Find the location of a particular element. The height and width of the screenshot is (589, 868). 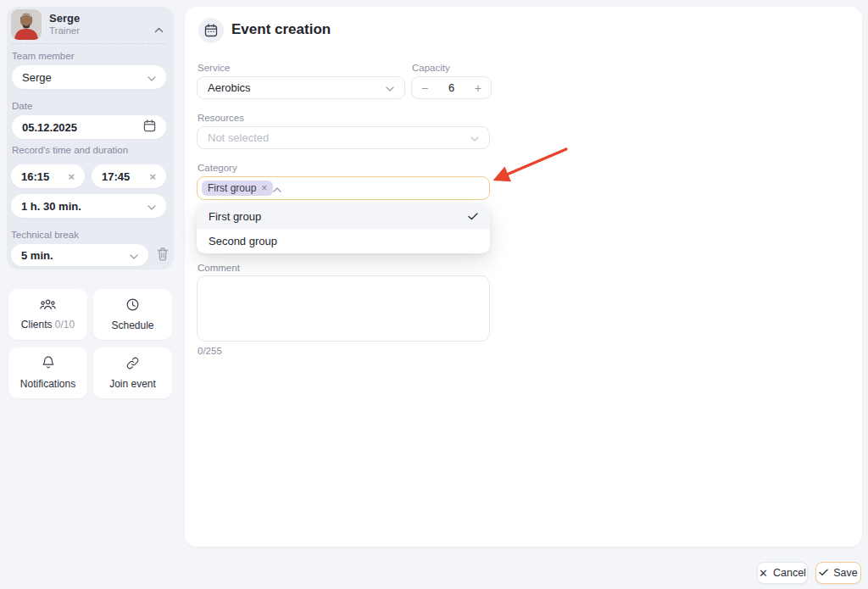

option-second-group-label: Second group is located at coordinates (242, 241).